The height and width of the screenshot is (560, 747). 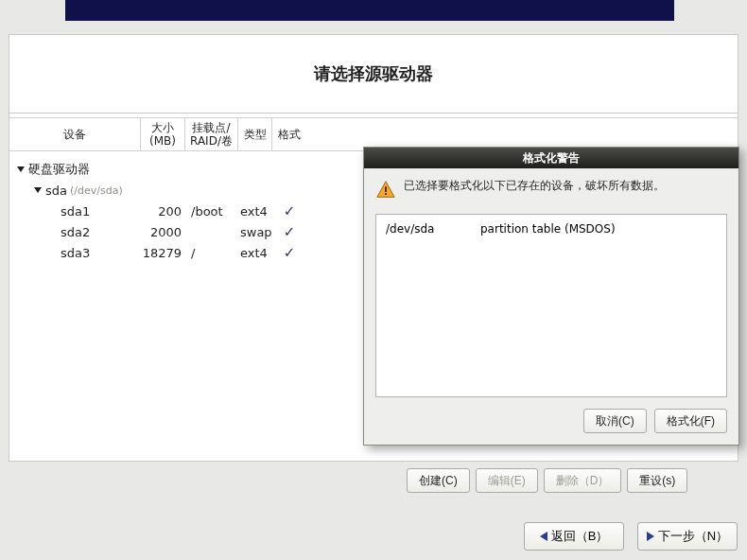 I want to click on dialog-device-desc: partition table (MSDOS), so click(x=548, y=229).